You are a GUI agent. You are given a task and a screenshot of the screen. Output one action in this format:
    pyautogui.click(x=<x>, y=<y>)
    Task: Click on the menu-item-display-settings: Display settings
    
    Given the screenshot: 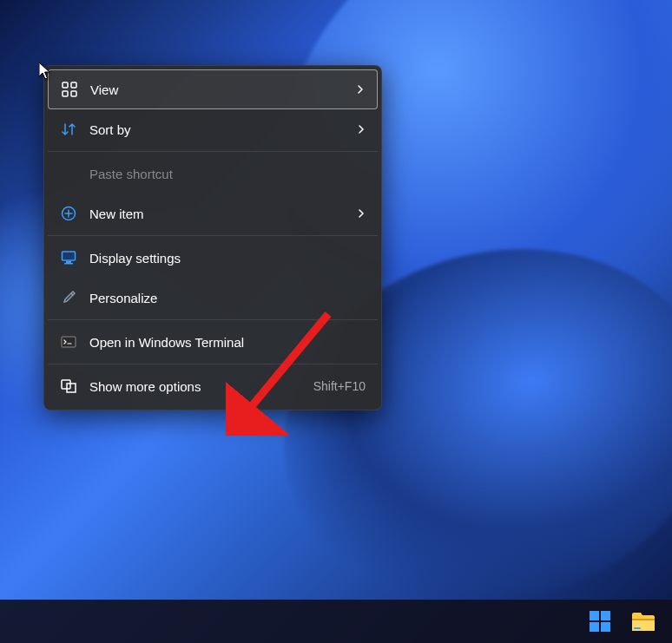 What is the action you would take?
    pyautogui.click(x=213, y=258)
    